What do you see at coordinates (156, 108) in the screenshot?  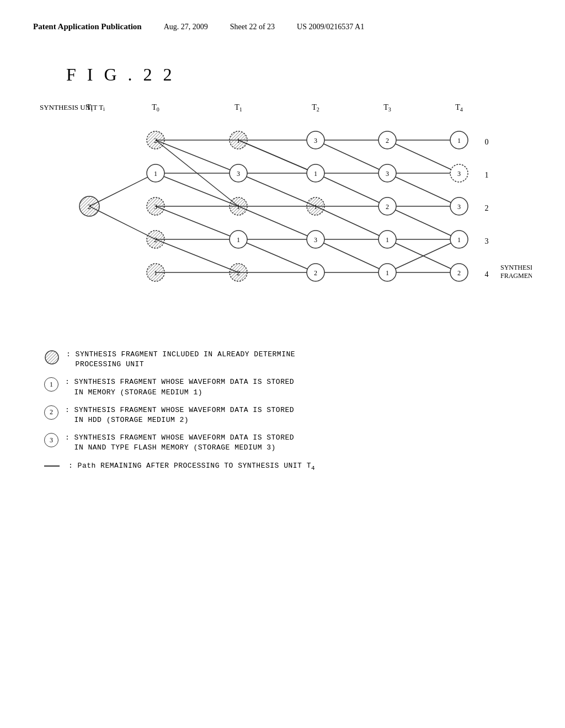 I see `svg-text: T0` at bounding box center [156, 108].